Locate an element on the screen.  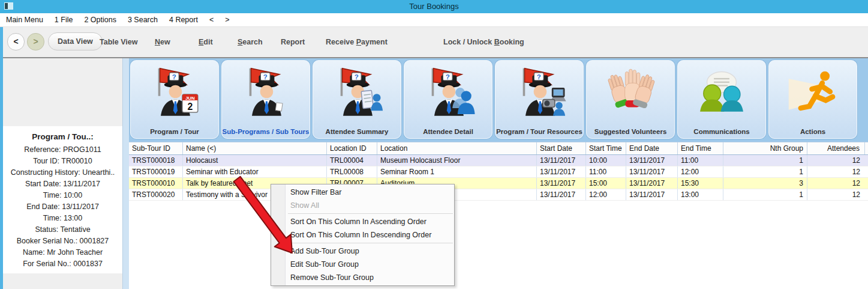
window-left-border is located at coordinates (1, 158).